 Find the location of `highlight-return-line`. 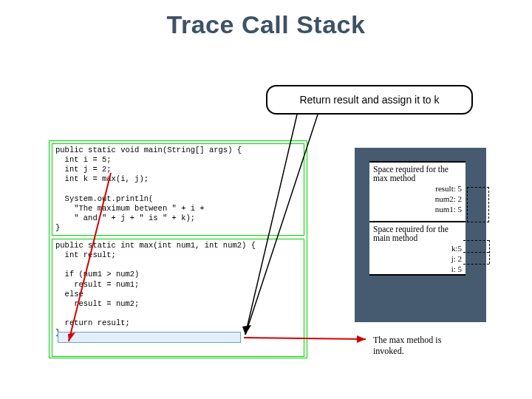

highlight-return-line is located at coordinates (149, 337).